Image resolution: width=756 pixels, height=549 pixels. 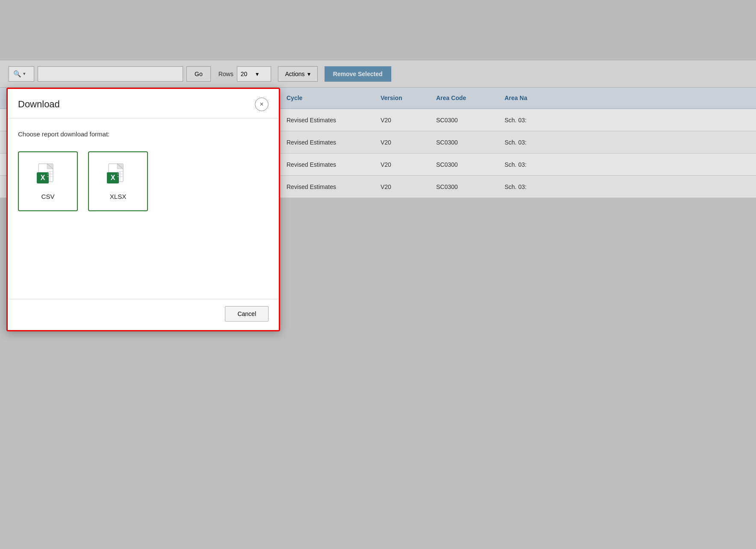 What do you see at coordinates (48, 176) in the screenshot?
I see `csv-icon: X` at bounding box center [48, 176].